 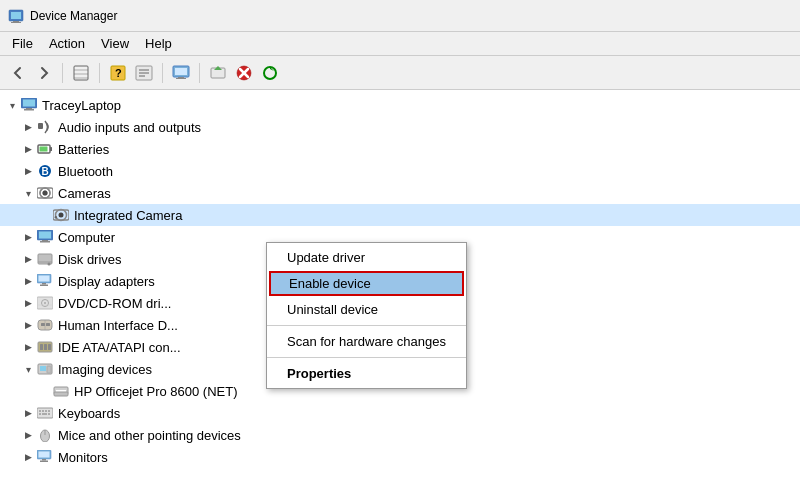 What do you see at coordinates (400, 171) in the screenshot?
I see `tree-item-bluetooth: ▶ B Bluetooth` at bounding box center [400, 171].